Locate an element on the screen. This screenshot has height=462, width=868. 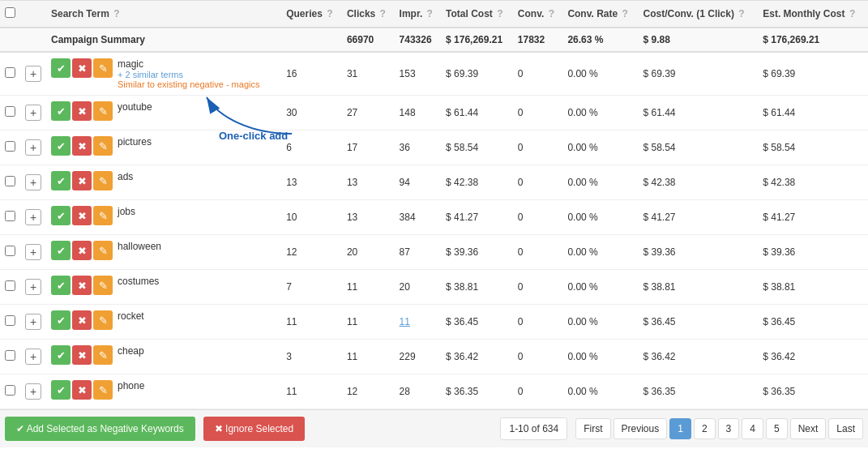
edit-button-1: ✎ is located at coordinates (103, 111).